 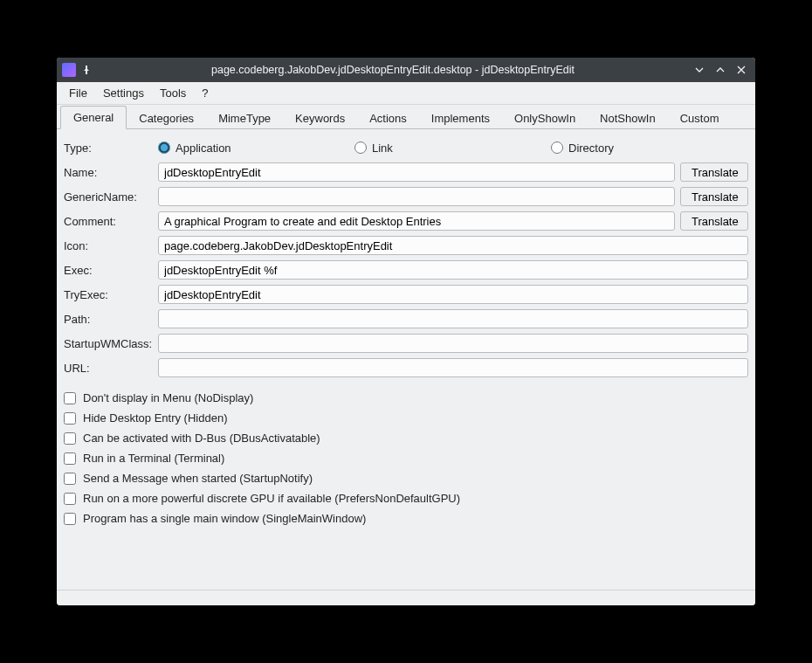 I want to click on radio-label-directory: Directory, so click(x=591, y=148).